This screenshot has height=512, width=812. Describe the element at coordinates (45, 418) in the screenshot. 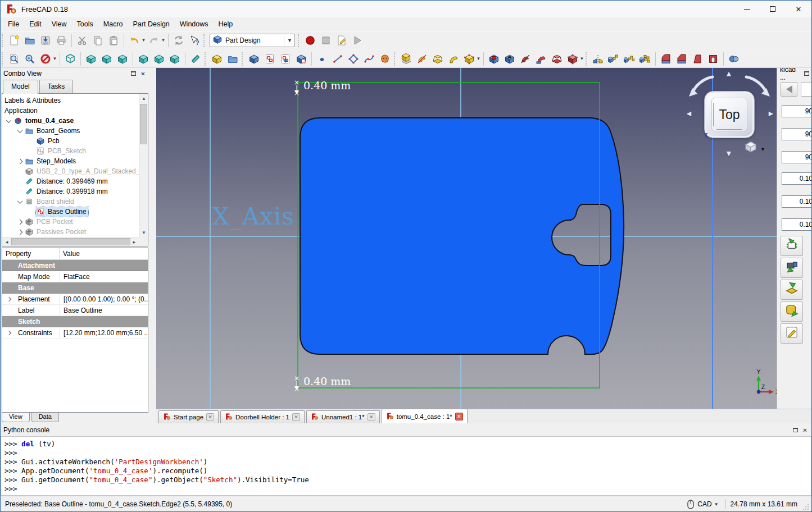

I see `tab-data: Data` at that location.